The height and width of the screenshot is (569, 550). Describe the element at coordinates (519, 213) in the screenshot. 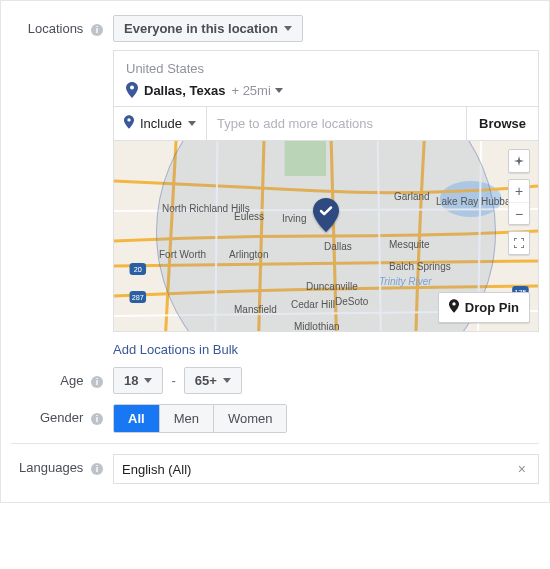

I see `map-zoom-out-button: −` at that location.